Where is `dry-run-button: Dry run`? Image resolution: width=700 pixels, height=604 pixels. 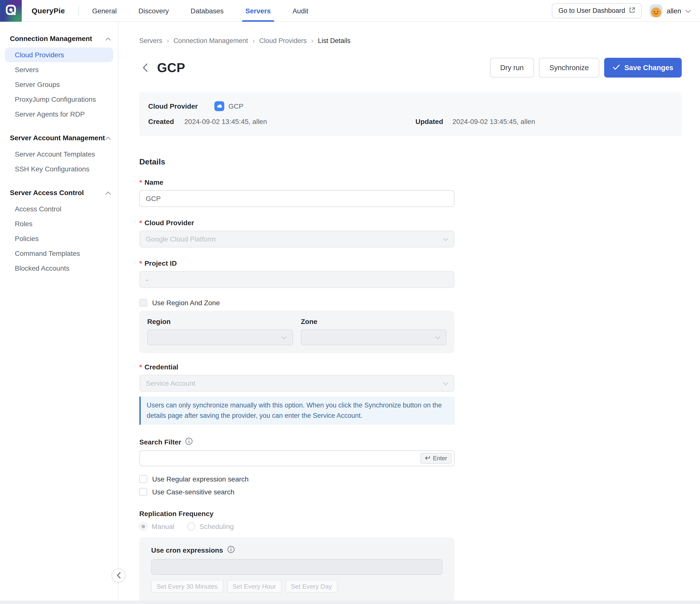 dry-run-button: Dry run is located at coordinates (512, 68).